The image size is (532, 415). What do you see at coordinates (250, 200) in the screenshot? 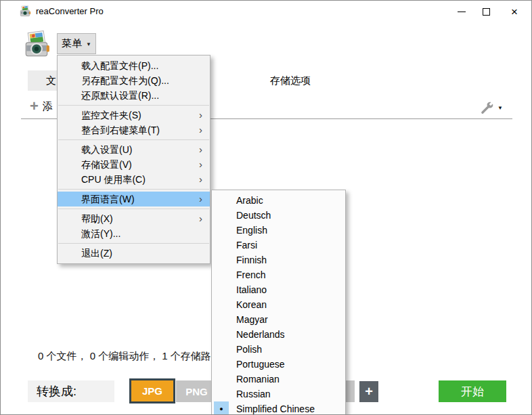
I see `language-label: Arabic` at bounding box center [250, 200].